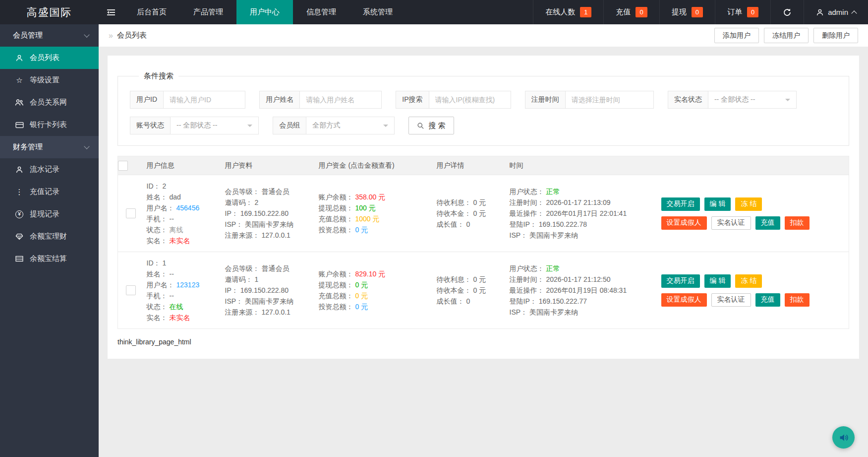 The height and width of the screenshot is (457, 868). What do you see at coordinates (378, 12) in the screenshot?
I see `nav-item-system: 系统管理` at bounding box center [378, 12].